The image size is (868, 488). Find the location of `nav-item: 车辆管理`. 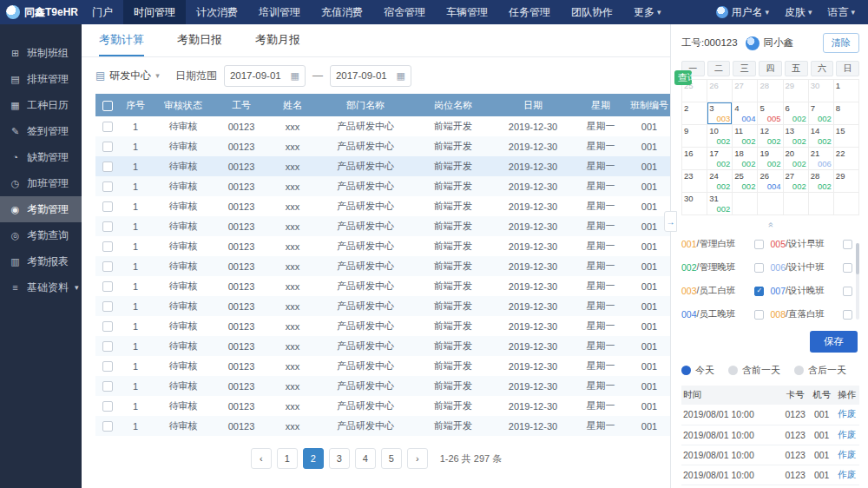

nav-item: 车辆管理 is located at coordinates (467, 12).